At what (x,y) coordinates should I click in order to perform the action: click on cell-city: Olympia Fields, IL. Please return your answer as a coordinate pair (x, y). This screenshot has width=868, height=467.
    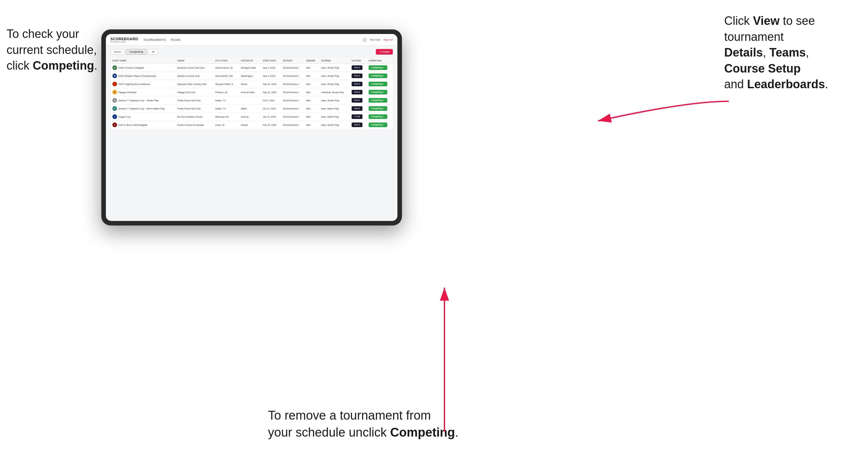
    Looking at the image, I should click on (226, 84).